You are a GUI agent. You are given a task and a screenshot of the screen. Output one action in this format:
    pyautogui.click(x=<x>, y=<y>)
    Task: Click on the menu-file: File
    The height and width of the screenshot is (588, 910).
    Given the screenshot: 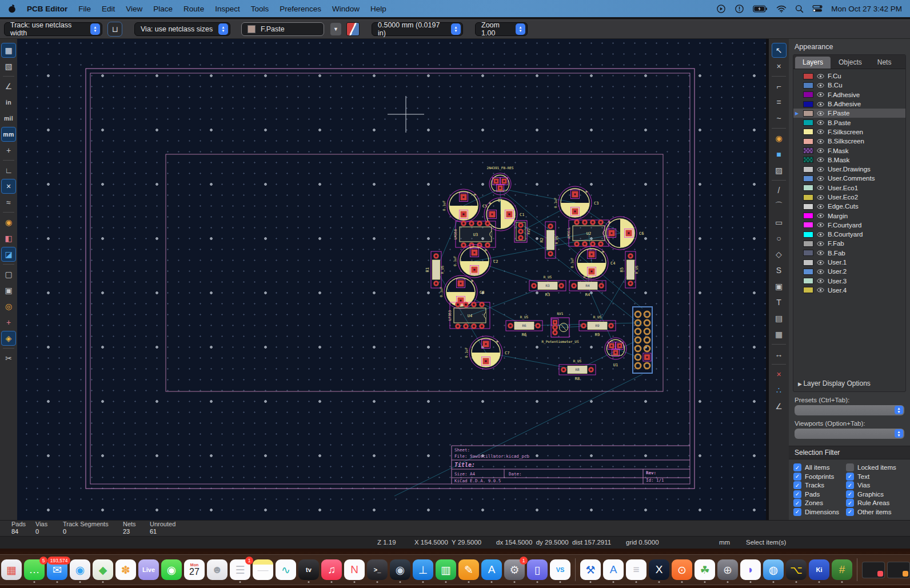 What is the action you would take?
    pyautogui.click(x=85, y=9)
    